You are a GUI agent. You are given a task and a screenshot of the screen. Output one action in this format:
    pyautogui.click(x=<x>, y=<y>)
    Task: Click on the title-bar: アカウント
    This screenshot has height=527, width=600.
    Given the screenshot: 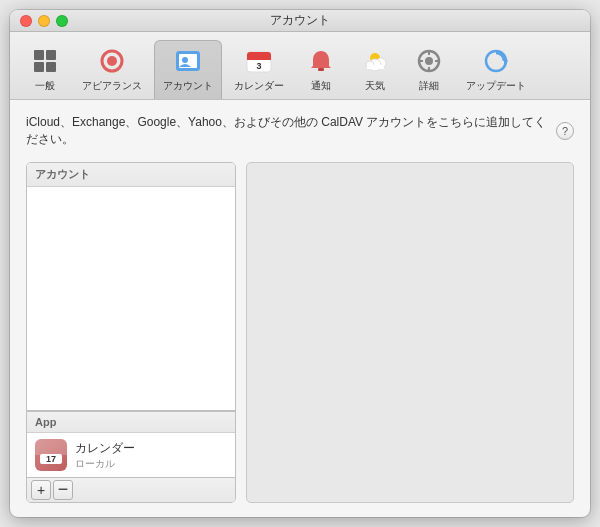 What is the action you would take?
    pyautogui.click(x=300, y=21)
    